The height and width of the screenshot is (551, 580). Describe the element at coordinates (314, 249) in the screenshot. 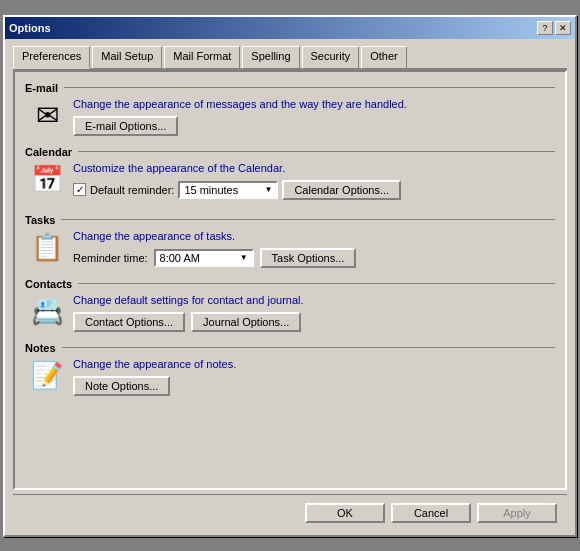

I see `tasks-section-right: Change the appearance of tasks. Reminder…` at that location.